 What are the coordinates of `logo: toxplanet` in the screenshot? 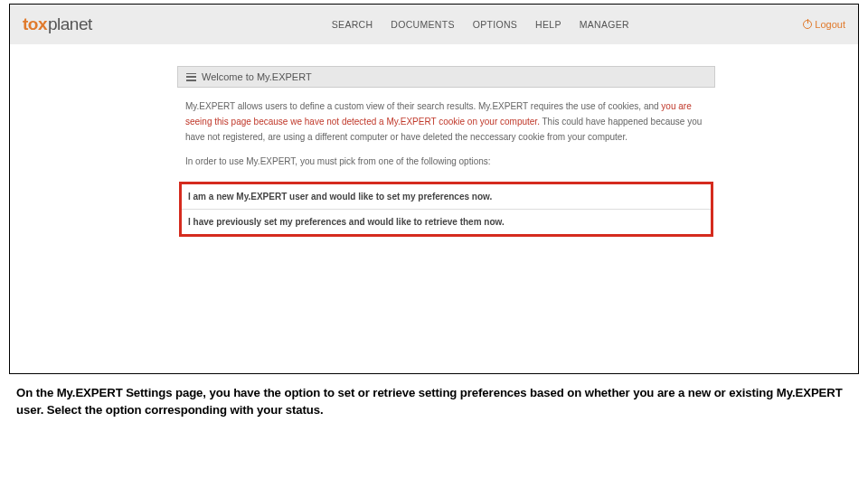 It's located at (58, 24).